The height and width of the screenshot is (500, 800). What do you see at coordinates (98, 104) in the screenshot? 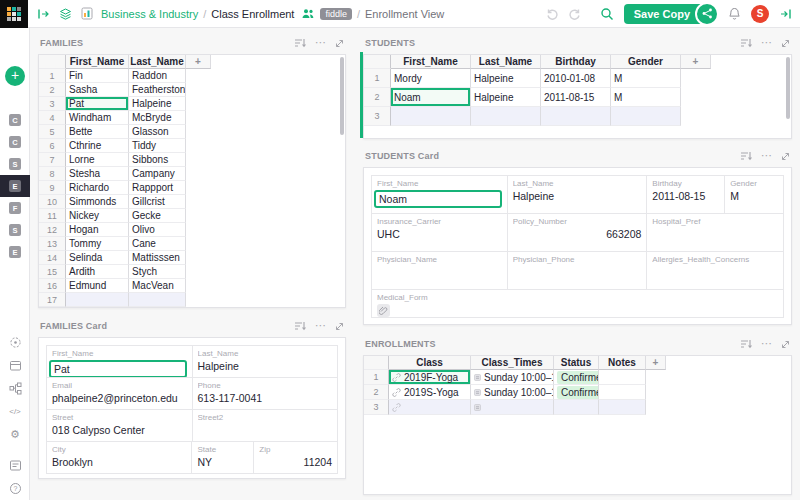
I see `selected-cell: Pat` at bounding box center [98, 104].